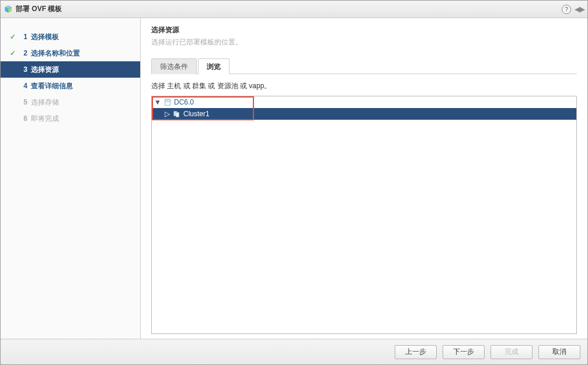  I want to click on next-button: 下一步, so click(464, 352).